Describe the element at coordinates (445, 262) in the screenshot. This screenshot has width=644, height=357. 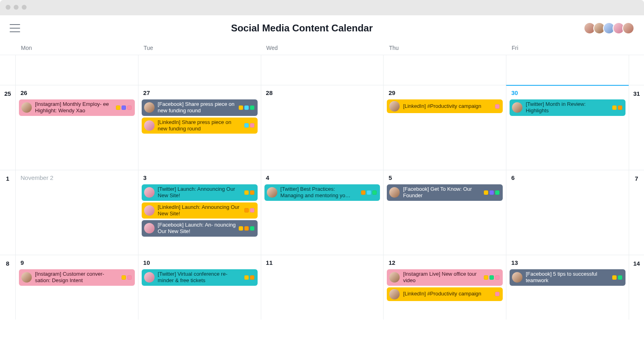
I see `day-number: 12` at that location.